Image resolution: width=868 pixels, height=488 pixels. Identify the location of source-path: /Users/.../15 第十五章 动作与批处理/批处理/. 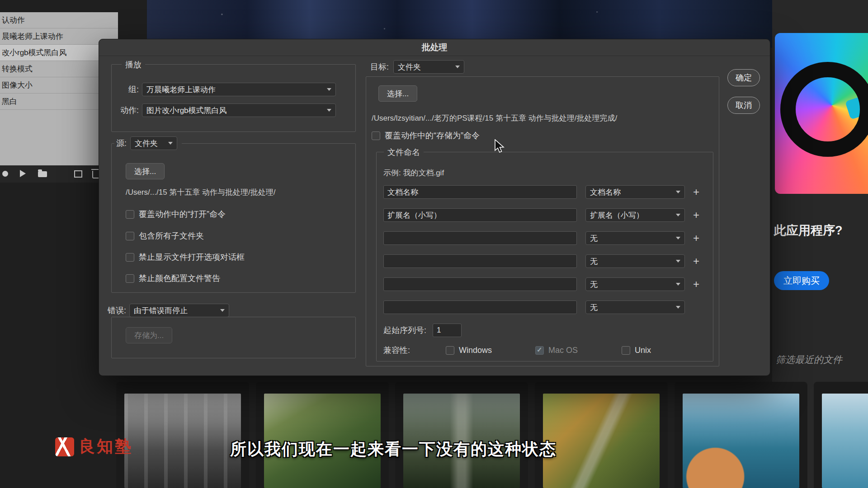
(201, 192).